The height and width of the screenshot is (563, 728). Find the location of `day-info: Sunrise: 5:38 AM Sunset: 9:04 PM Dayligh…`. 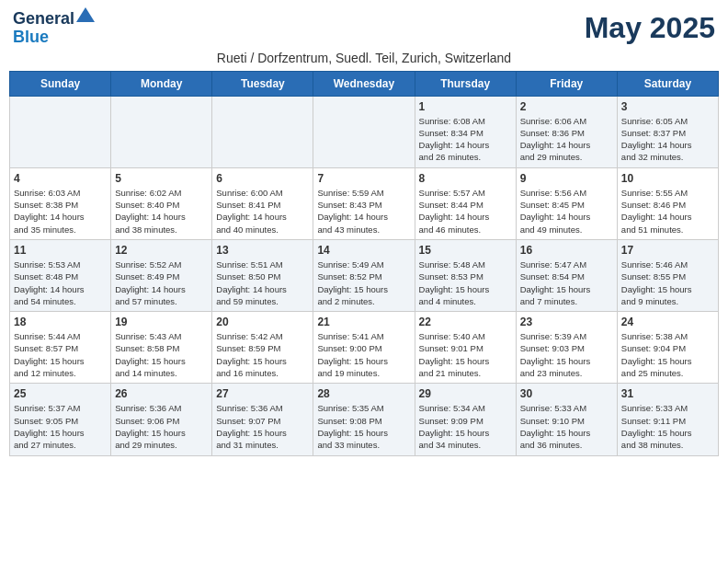

day-info: Sunrise: 5:38 AM Sunset: 9:04 PM Dayligh… is located at coordinates (667, 355).